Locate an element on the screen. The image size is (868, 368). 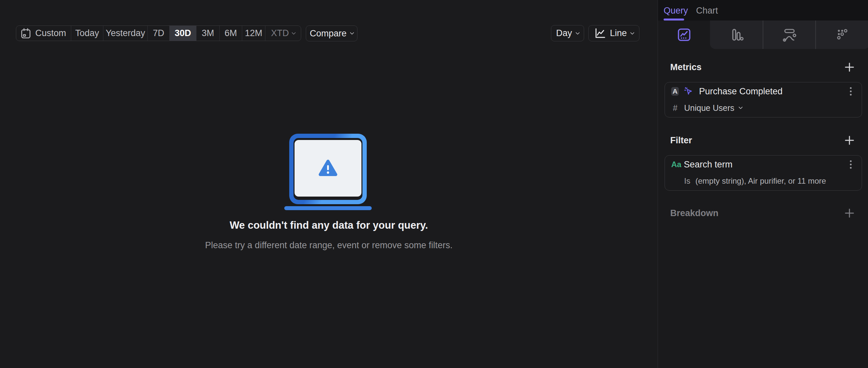
no-data-illustration is located at coordinates (328, 169).